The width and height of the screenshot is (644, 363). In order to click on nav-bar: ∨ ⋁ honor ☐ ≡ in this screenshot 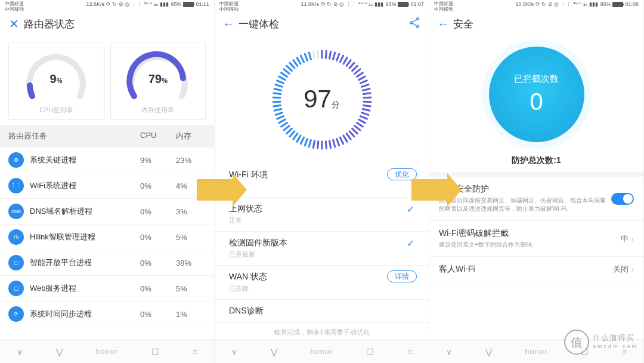, I will do `click(107, 351)`.